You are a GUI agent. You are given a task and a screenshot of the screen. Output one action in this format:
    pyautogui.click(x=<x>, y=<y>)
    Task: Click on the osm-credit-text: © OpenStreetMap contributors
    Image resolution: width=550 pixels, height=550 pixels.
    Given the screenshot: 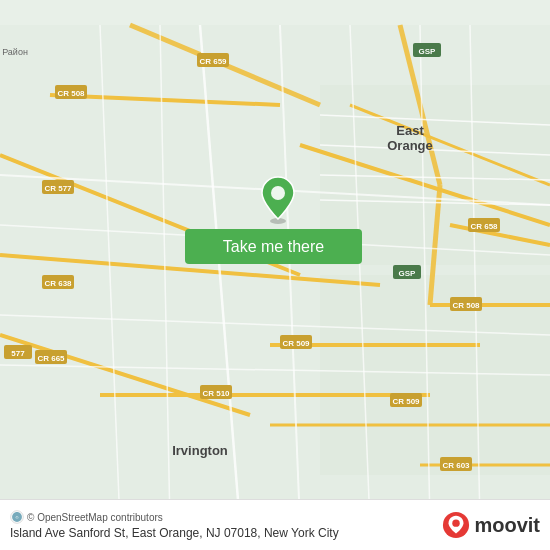 What is the action you would take?
    pyautogui.click(x=95, y=518)
    